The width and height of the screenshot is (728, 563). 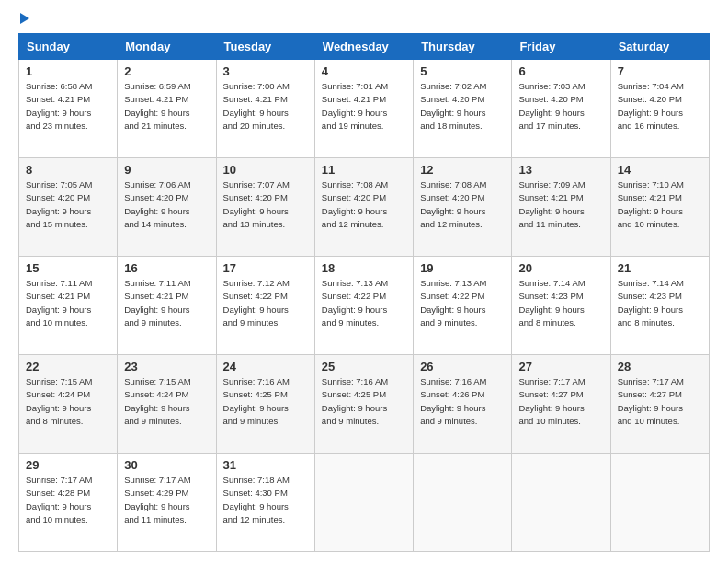 What do you see at coordinates (364, 47) in the screenshot?
I see `header-row: SundayMondayTuesdayWednesdayThursdayFrid…` at bounding box center [364, 47].